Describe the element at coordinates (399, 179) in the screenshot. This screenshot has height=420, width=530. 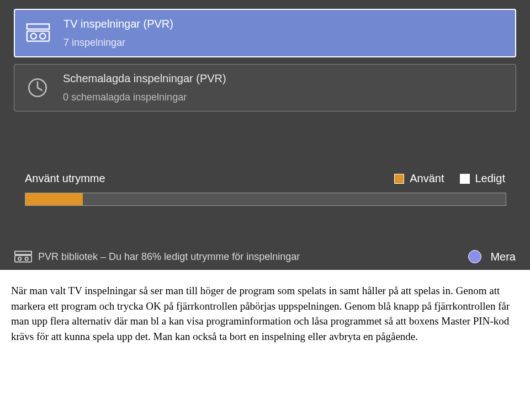
I see `legend-swatch-used` at that location.